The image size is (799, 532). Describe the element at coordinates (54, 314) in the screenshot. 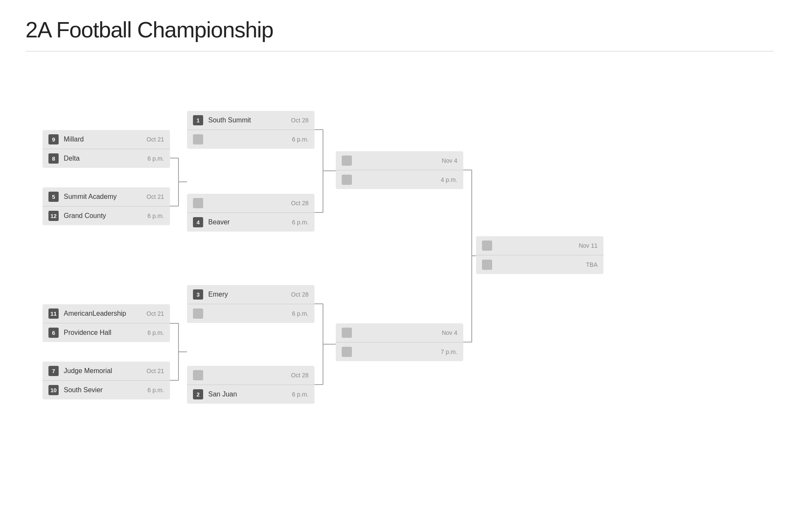

I see `seed-11: 11` at that location.